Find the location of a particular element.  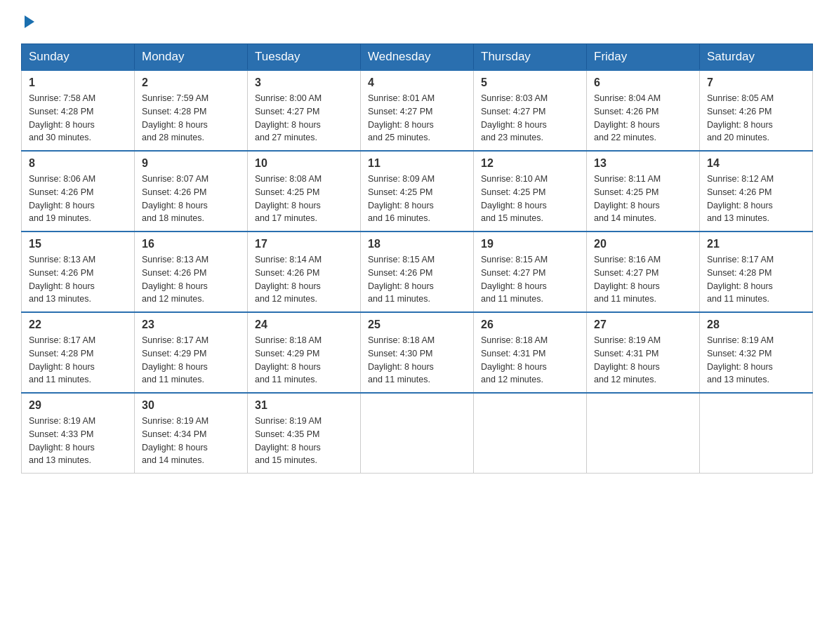

day-number: 14 is located at coordinates (756, 163).